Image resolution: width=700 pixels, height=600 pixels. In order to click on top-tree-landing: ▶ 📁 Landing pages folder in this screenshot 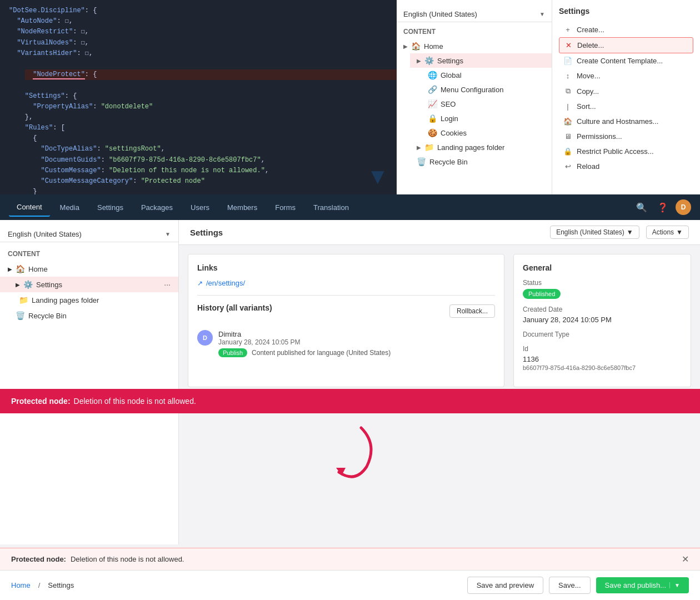, I will do `click(481, 147)`.